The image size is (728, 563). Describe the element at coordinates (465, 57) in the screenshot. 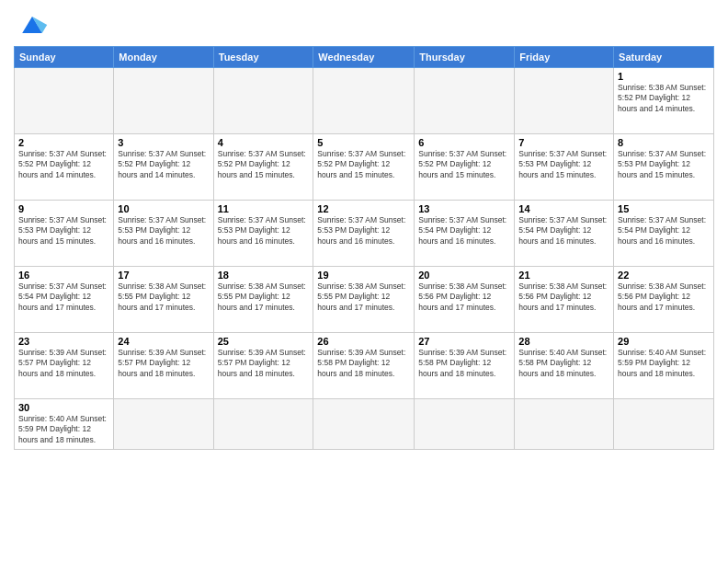

I see `calendar-header-thursday: Thursday` at that location.